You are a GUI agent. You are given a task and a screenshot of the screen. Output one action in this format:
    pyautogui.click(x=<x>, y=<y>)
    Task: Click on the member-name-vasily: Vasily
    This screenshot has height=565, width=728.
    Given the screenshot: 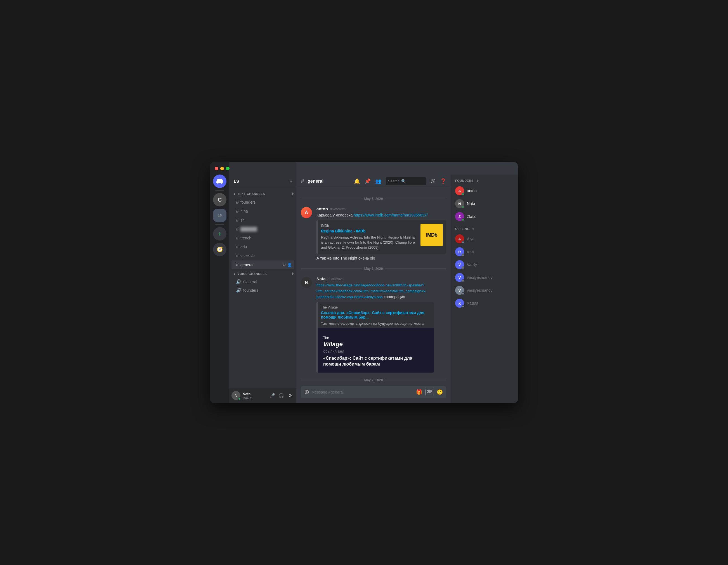 What is the action you would take?
    pyautogui.click(x=472, y=265)
    